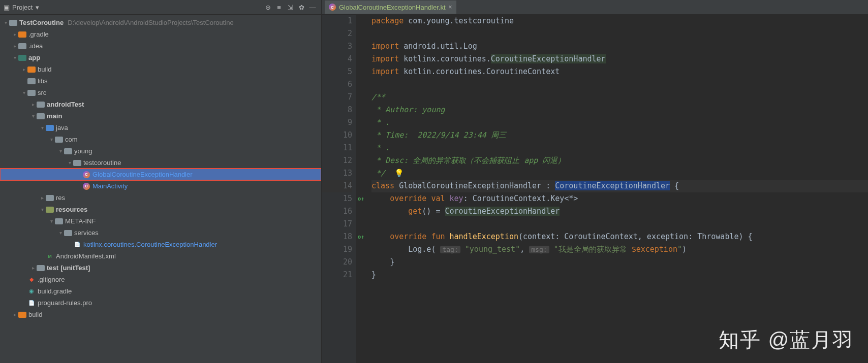 This screenshot has width=868, height=363. Describe the element at coordinates (161, 303) in the screenshot. I see `tree-proguard: 📄 proguard-rules.pro` at that location.